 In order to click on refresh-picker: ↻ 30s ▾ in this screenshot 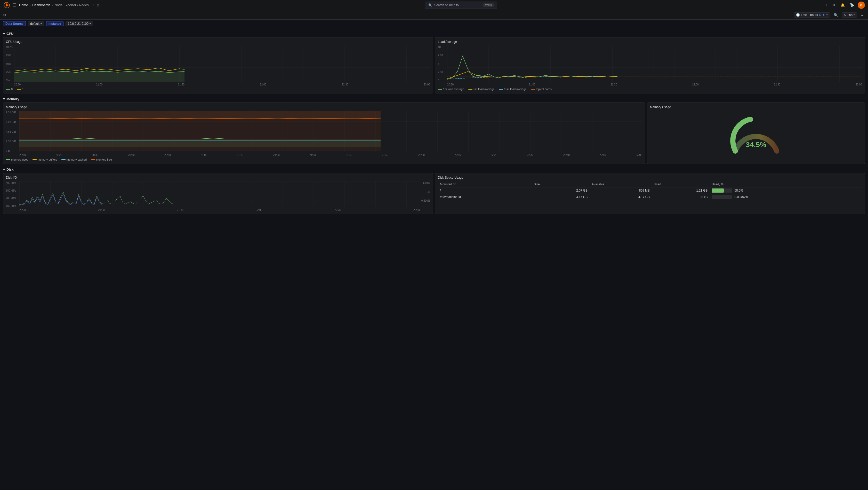, I will do `click(849, 15)`.